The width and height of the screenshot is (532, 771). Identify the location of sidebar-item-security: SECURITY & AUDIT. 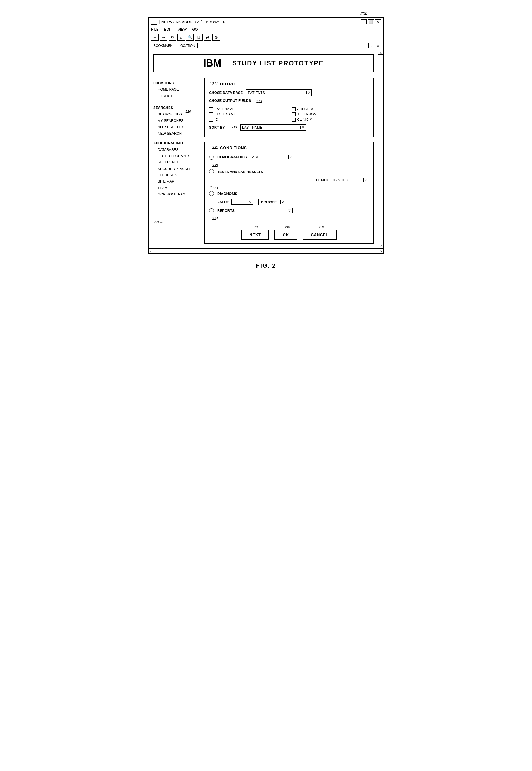
(177, 169).